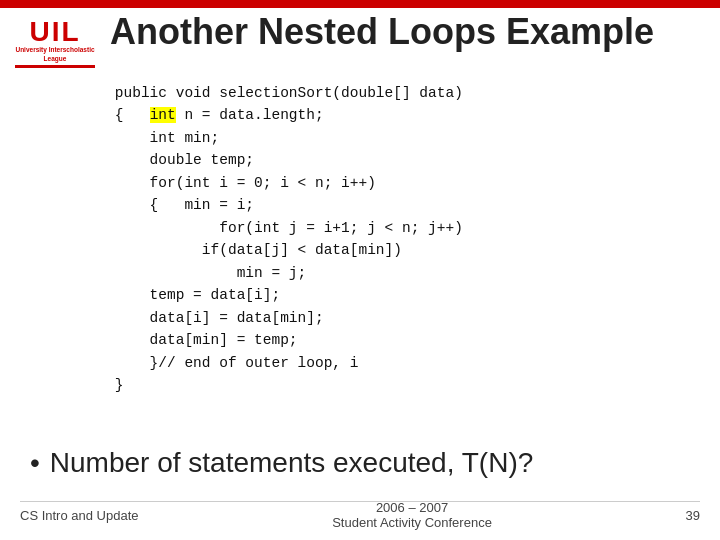 This screenshot has width=720, height=540. What do you see at coordinates (80, 516) in the screenshot?
I see `footer-left: CS Intro and Update` at bounding box center [80, 516].